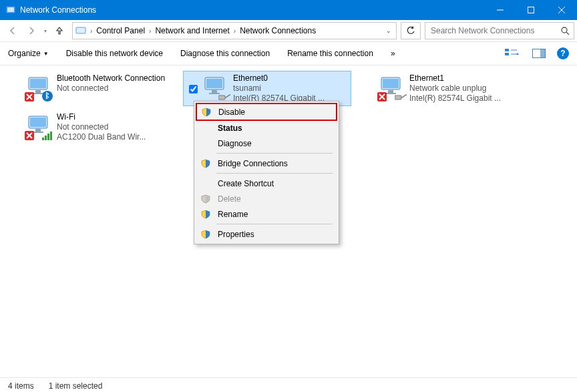 This screenshot has height=392, width=577. Describe the element at coordinates (562, 10) in the screenshot. I see `close-button` at that location.